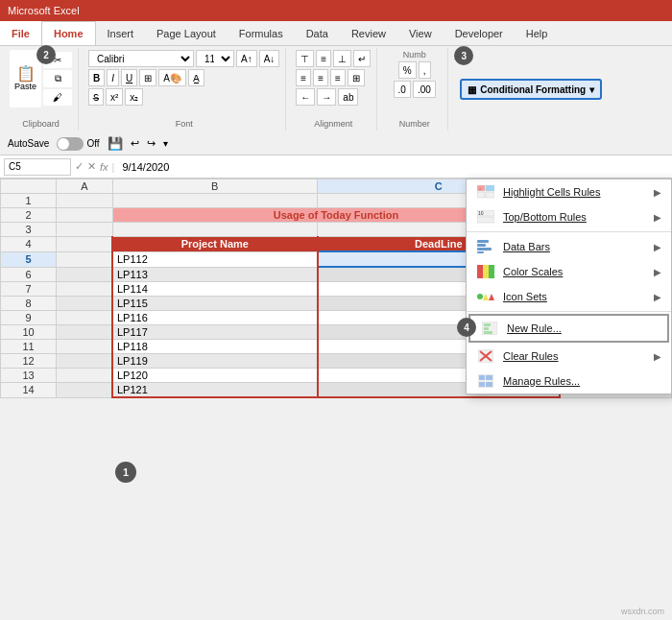 Image resolution: width=672 pixels, height=620 pixels. What do you see at coordinates (21, 33) in the screenshot?
I see `tab-file: File` at bounding box center [21, 33].